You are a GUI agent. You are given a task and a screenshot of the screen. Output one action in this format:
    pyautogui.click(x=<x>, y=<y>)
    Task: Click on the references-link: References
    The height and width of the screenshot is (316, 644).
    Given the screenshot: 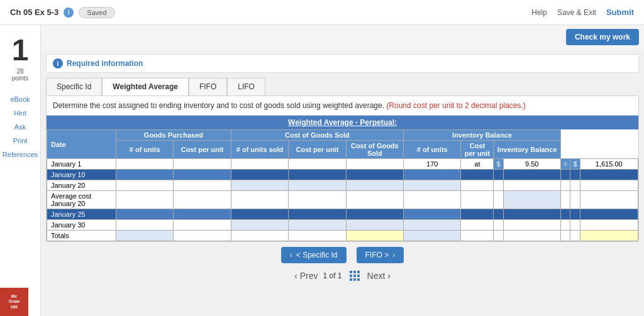 What is the action you would take?
    pyautogui.click(x=20, y=155)
    